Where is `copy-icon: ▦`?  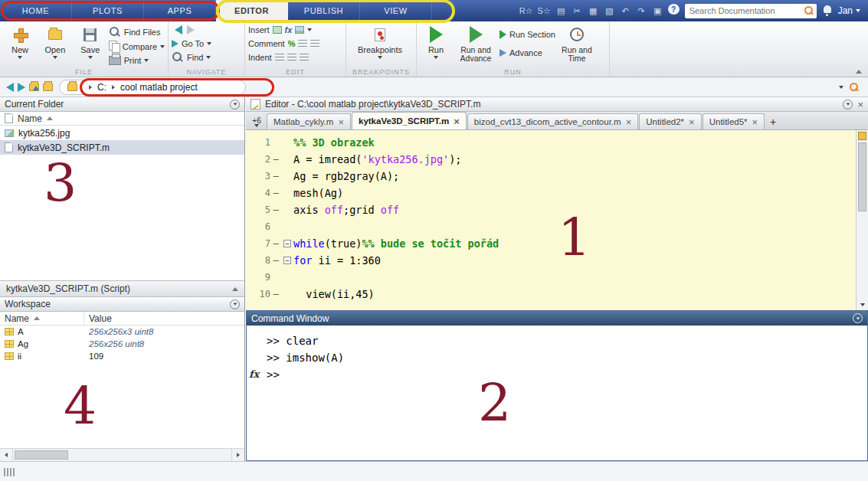
copy-icon: ▦ is located at coordinates (593, 11).